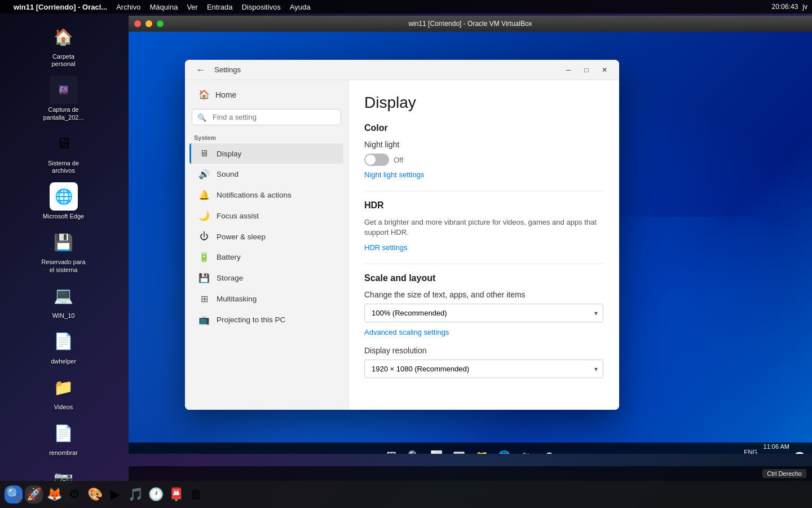 The height and width of the screenshot is (508, 812). Describe the element at coordinates (549, 450) in the screenshot. I see `win-settings-button: ⚙` at that location.